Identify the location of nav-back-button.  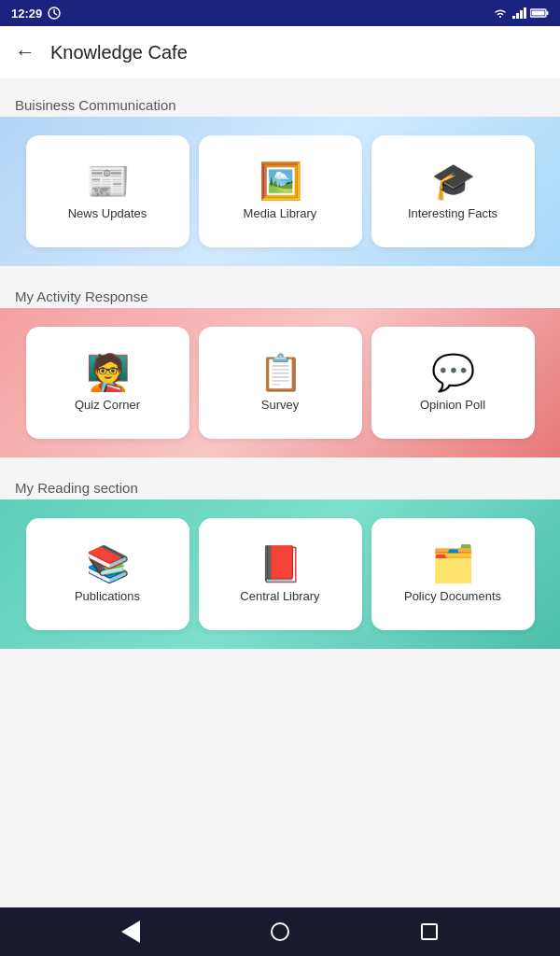
(131, 932).